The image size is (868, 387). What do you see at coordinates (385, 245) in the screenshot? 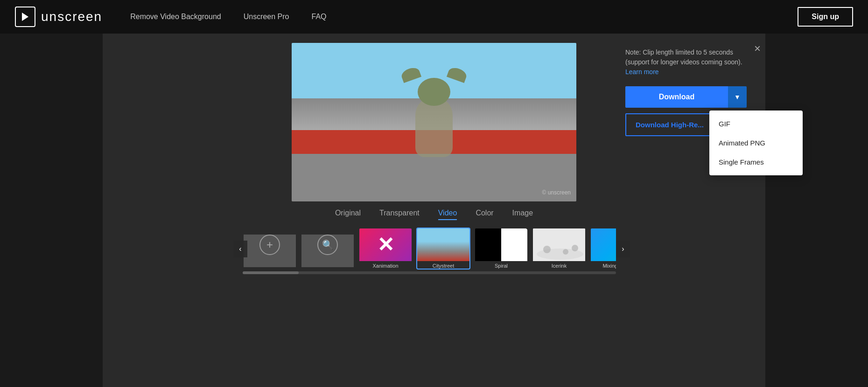
I see `thumb-xanimation-bg: ✕` at bounding box center [385, 245].